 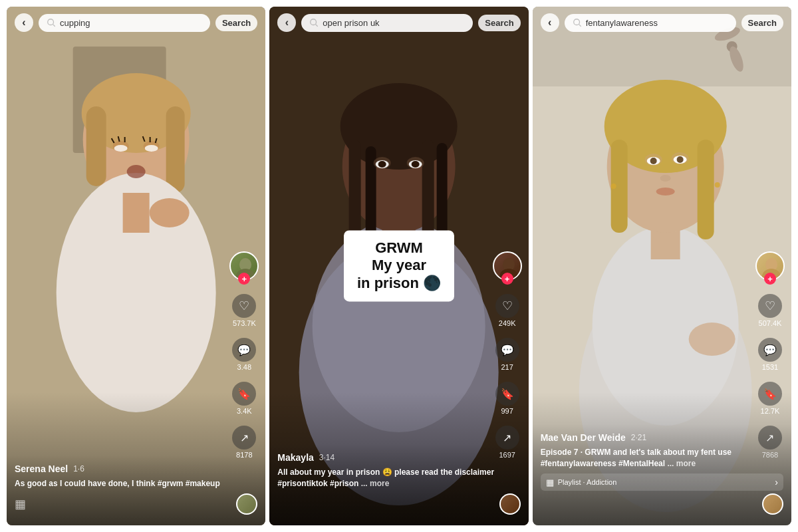 I want to click on overlay-text-content-2: GRWM My year in prison 🌑, so click(x=399, y=266).